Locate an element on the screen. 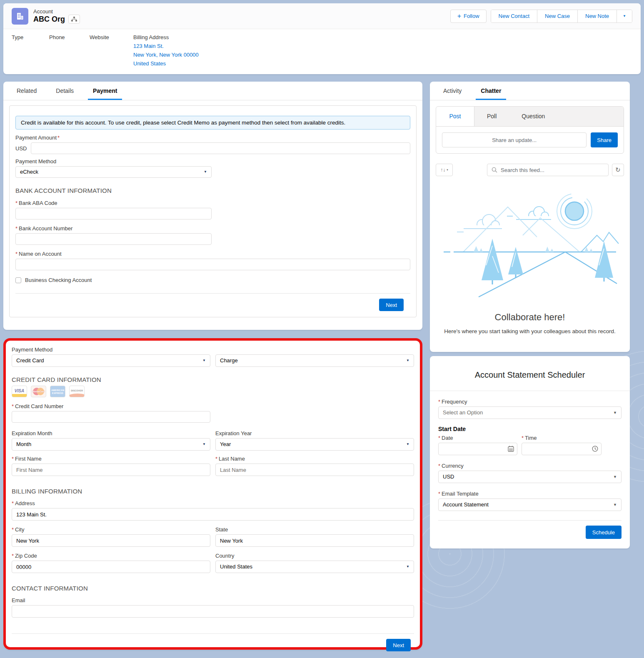  action-button-group: New Contact New Case New Note ▼ is located at coordinates (562, 16).